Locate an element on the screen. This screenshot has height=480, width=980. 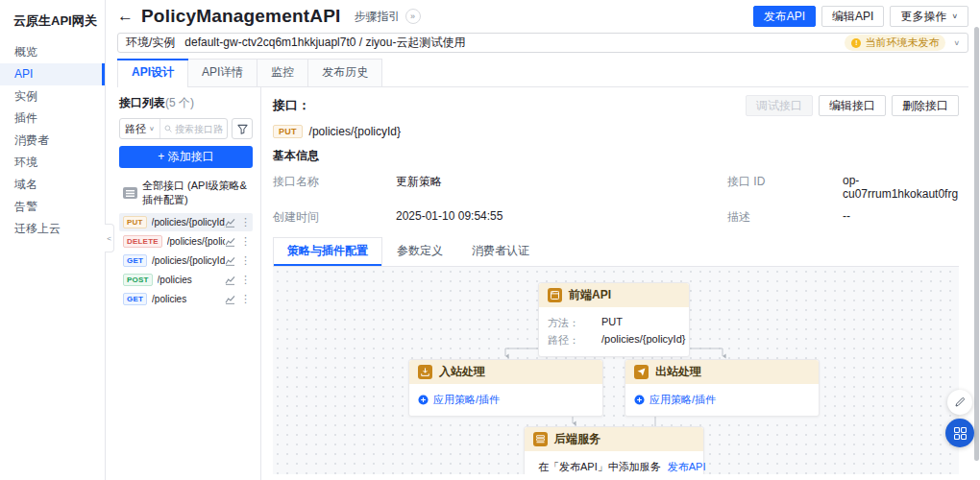
env-instance-label: 环境/实例 is located at coordinates (150, 42).